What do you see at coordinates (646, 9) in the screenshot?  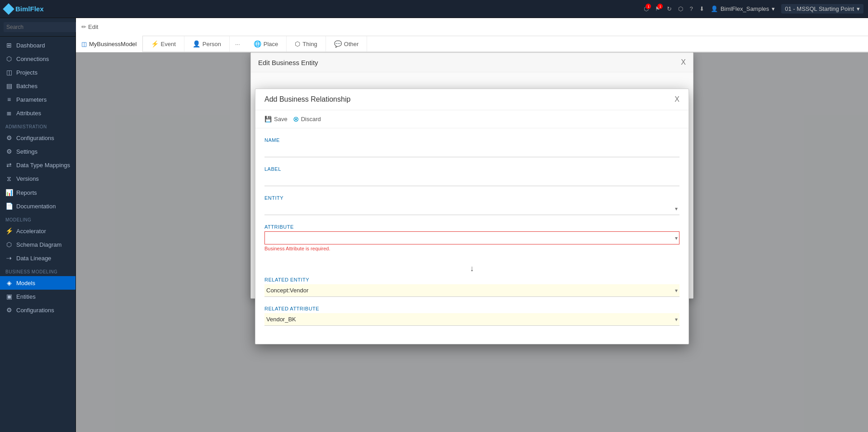 I see `activity-icon: ⬡ 1` at bounding box center [646, 9].